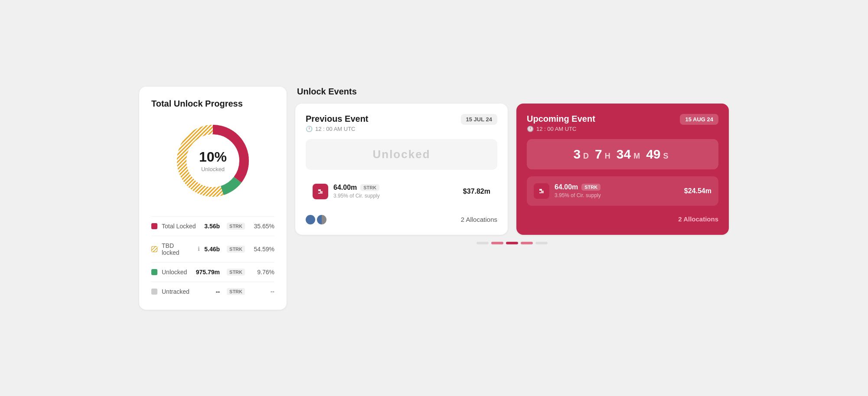 This screenshot has width=868, height=396. Describe the element at coordinates (263, 292) in the screenshot. I see `legend-pct-untracked: --` at that location.